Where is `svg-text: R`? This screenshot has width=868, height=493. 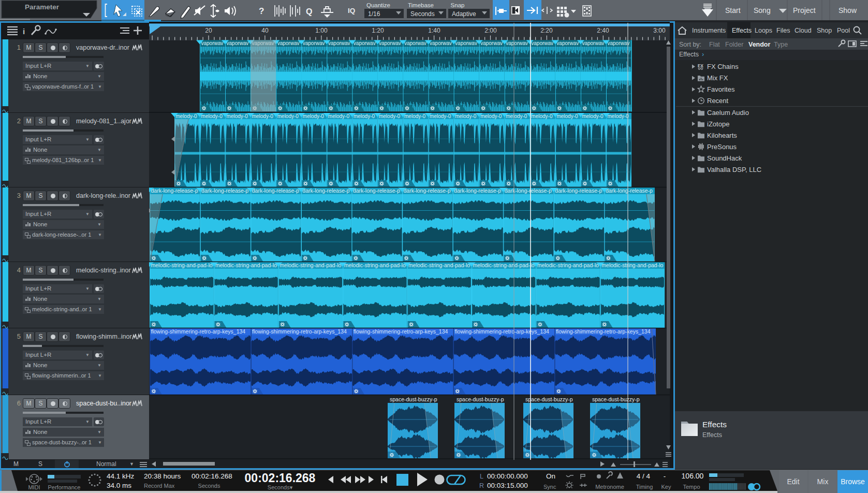
svg-text: R is located at coordinates (481, 486).